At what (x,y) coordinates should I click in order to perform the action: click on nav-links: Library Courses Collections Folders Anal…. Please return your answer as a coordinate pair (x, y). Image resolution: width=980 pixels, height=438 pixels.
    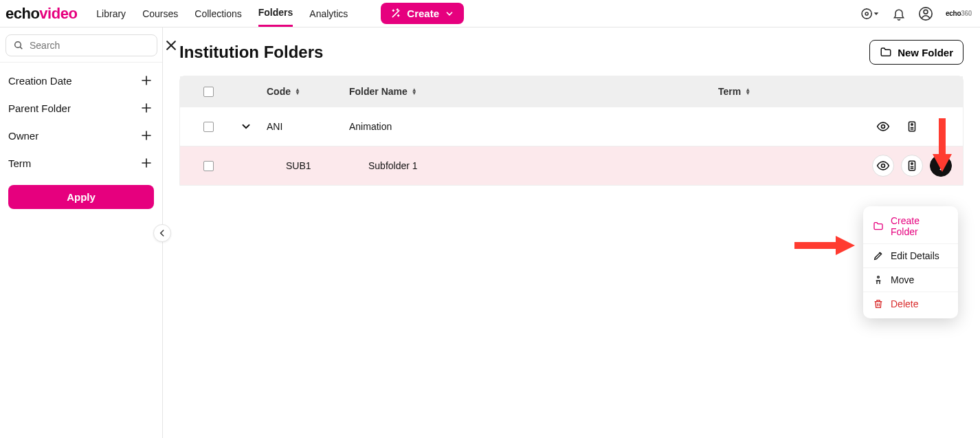
    Looking at the image, I should click on (280, 14).